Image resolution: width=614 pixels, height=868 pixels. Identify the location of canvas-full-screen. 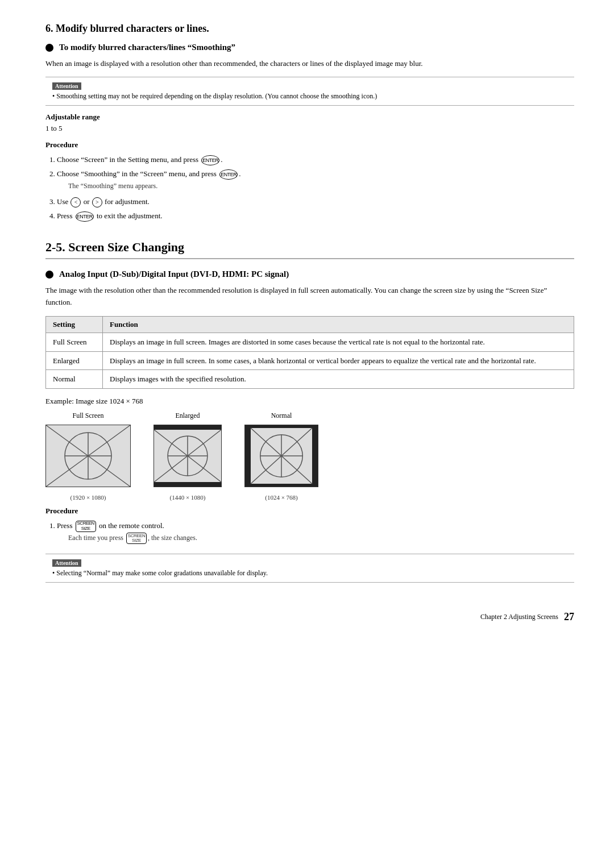
(88, 456).